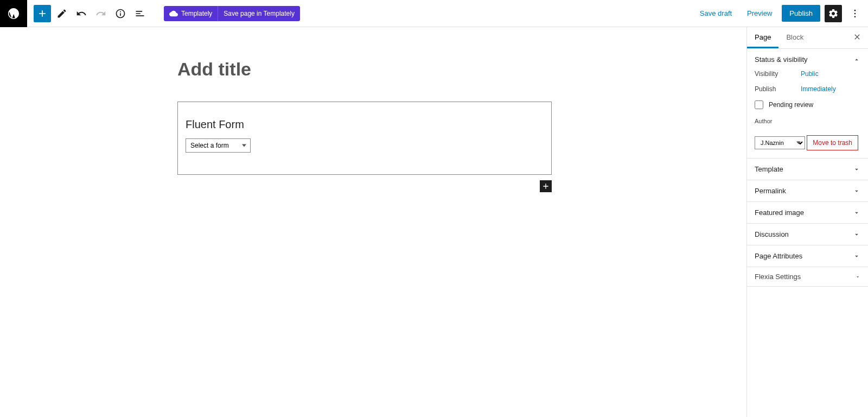 This screenshot has width=868, height=417. I want to click on panel-page-attributes-header: Page Attributes, so click(807, 256).